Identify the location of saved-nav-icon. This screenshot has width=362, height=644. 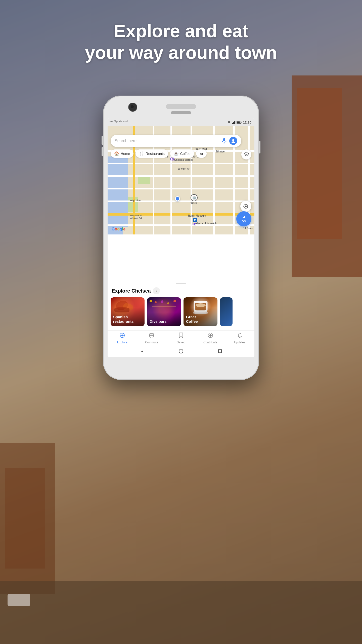
(181, 336).